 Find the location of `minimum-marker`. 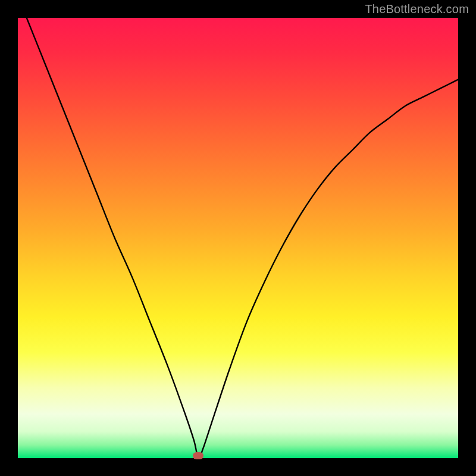

minimum-marker is located at coordinates (198, 456).